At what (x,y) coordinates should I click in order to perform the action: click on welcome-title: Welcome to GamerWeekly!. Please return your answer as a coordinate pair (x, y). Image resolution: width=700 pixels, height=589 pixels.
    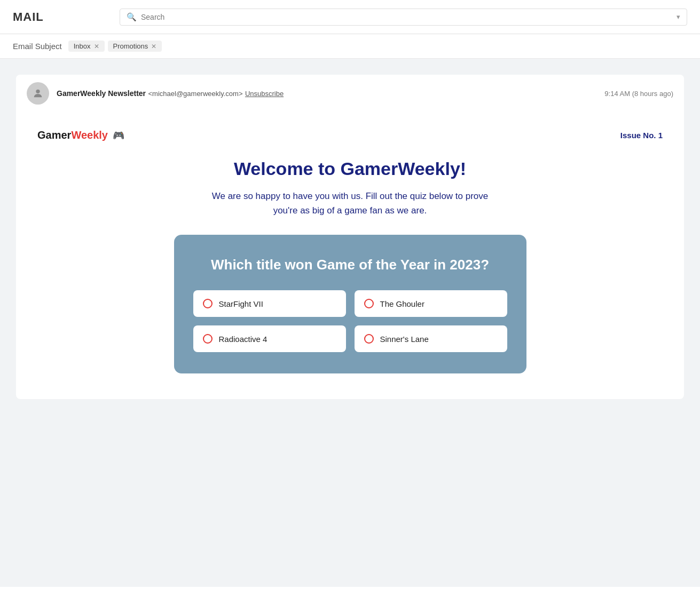
    Looking at the image, I should click on (350, 169).